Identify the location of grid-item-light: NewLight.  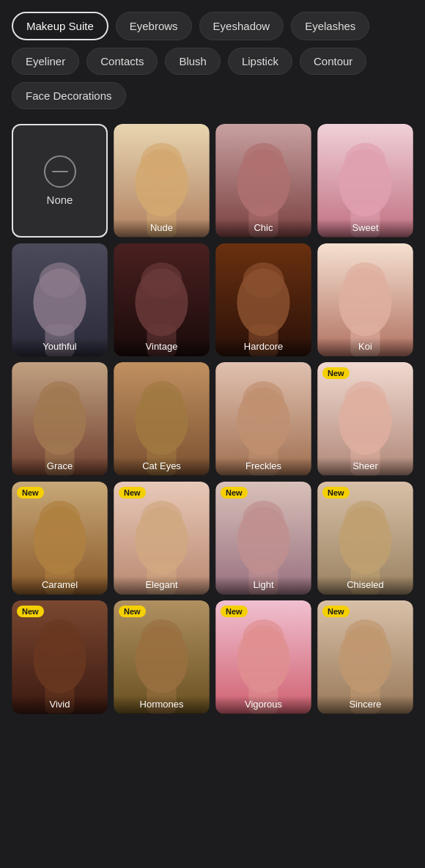
(264, 538).